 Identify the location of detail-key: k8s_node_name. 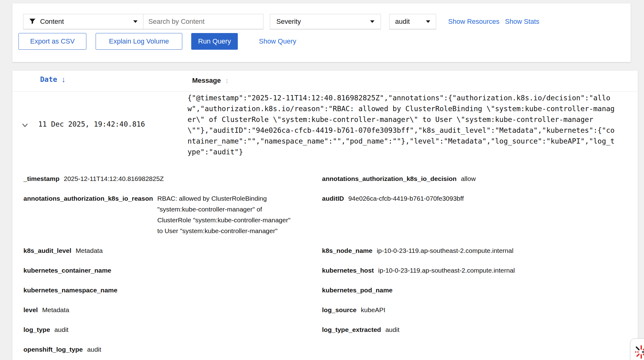
(347, 251).